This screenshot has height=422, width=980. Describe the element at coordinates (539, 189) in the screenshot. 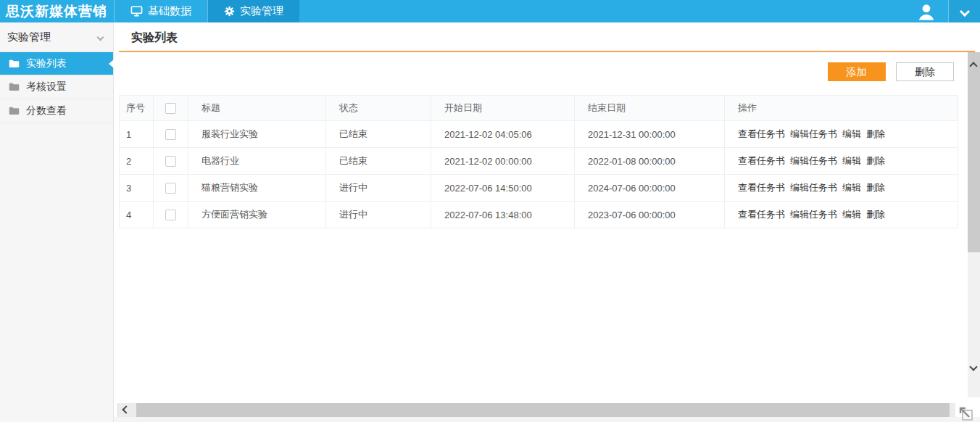

I see `table-row: 3 猫粮营销实验 进行中 2022-07-06 14:50:00 2024-07…` at that location.